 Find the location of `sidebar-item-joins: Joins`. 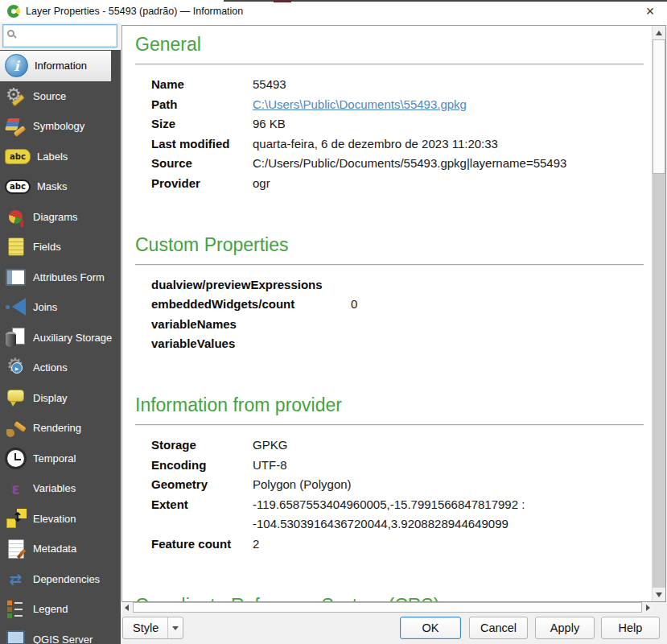

sidebar-item-joins: Joins is located at coordinates (56, 308).